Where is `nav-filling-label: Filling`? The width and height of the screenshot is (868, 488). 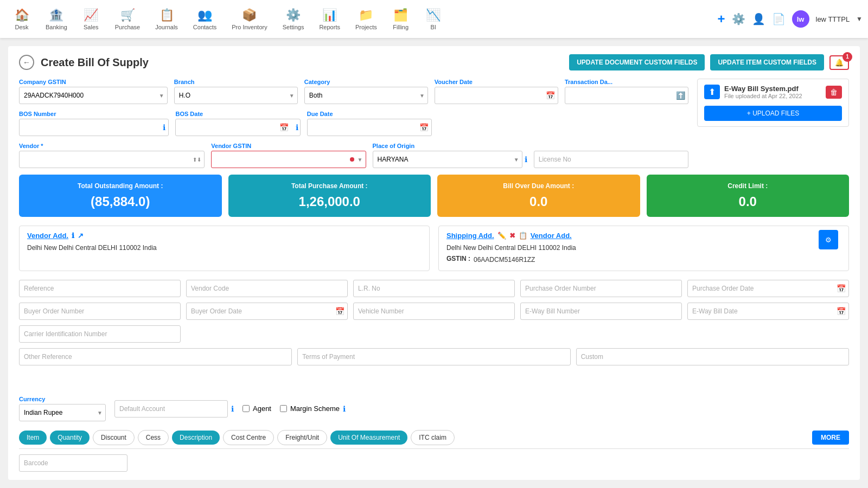
nav-filling-label: Filling is located at coordinates (400, 27).